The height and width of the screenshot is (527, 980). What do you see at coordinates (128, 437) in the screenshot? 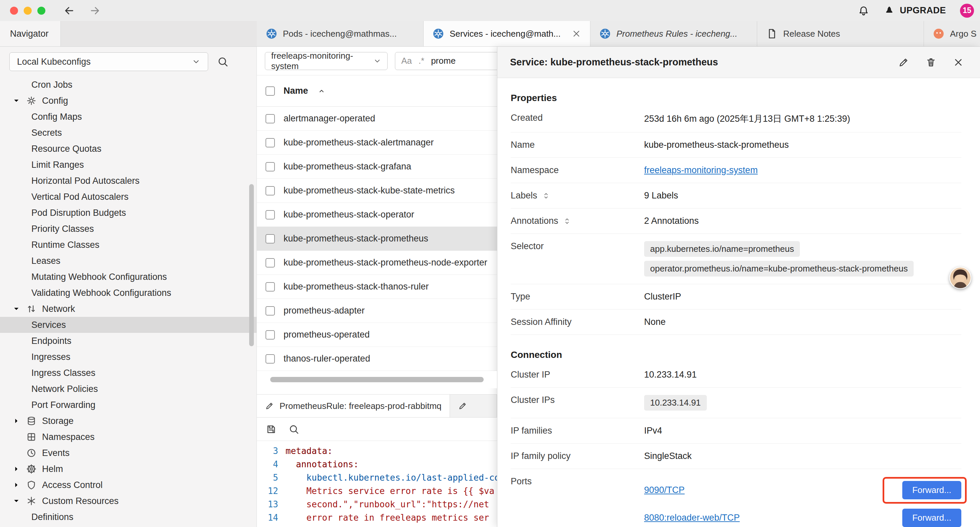
I see `sidebar-item-namespaces: Namespaces` at bounding box center [128, 437].